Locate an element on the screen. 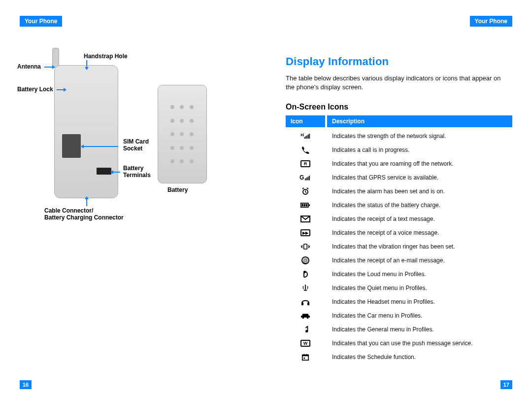  label-cable-l1: Cable Connector/ is located at coordinates (69, 211).